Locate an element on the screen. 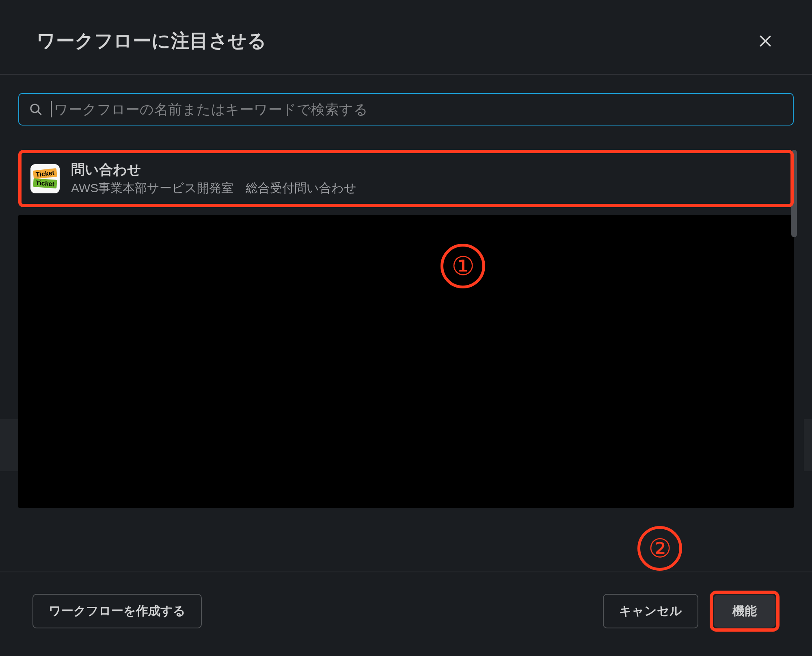 The height and width of the screenshot is (656, 812). search-field is located at coordinates (406, 109).